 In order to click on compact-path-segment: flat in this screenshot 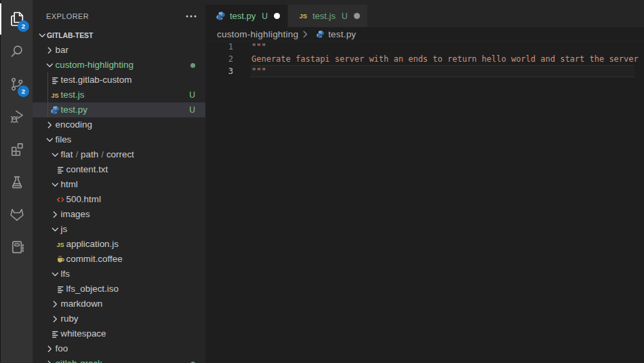, I will do `click(67, 155)`.